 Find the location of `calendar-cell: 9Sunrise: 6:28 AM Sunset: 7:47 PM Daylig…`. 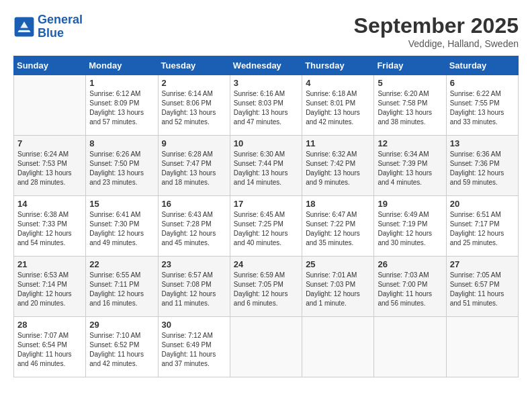

calendar-cell: 9Sunrise: 6:28 AM Sunset: 7:47 PM Daylig… is located at coordinates (193, 166).